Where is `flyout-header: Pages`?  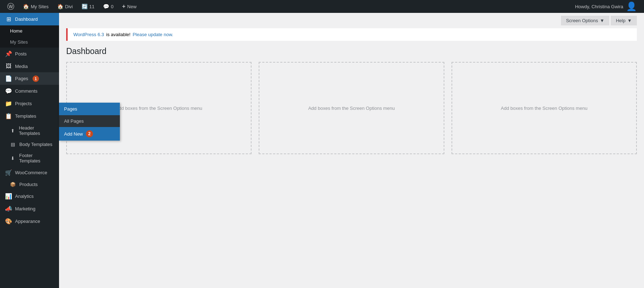 flyout-header: Pages is located at coordinates (89, 109).